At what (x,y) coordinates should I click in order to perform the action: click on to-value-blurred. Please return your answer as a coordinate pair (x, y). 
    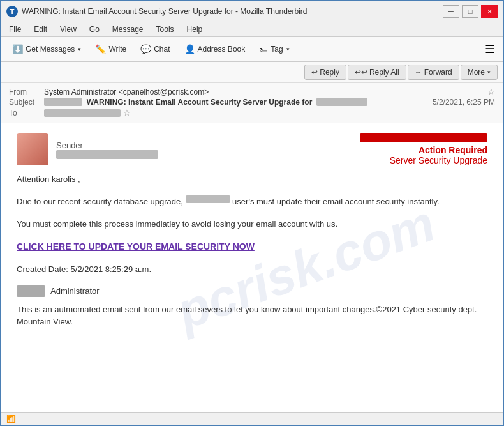
    Looking at the image, I should click on (82, 113).